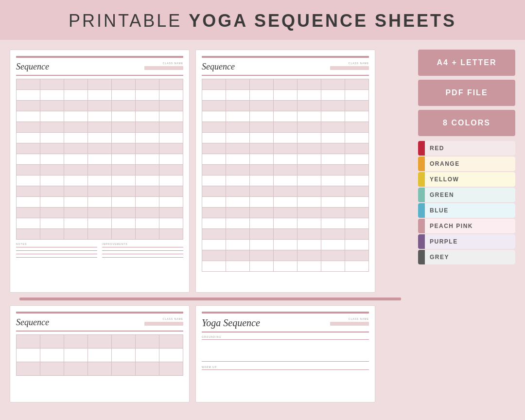 Image resolution: width=525 pixels, height=420 pixels. Describe the element at coordinates (100, 252) in the screenshot. I see `sheet-1-notes: NOTES IMPROVEMENTS` at that location.